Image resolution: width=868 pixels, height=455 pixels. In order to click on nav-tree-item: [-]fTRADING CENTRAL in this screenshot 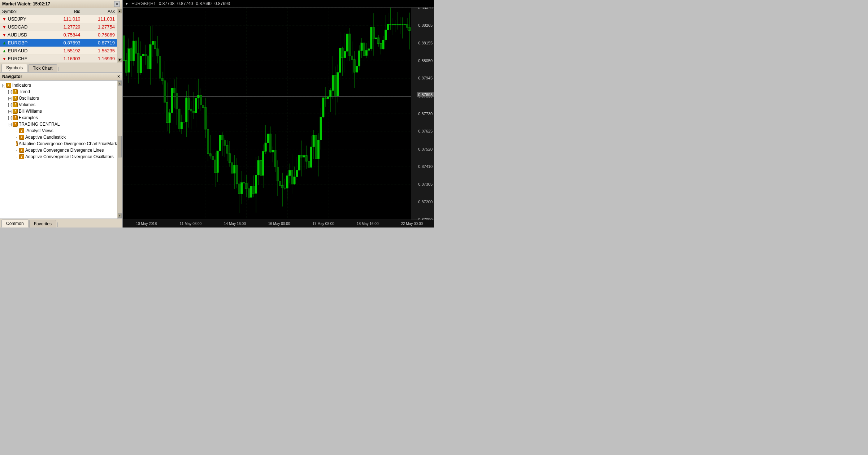, I will do `click(58, 124)`.